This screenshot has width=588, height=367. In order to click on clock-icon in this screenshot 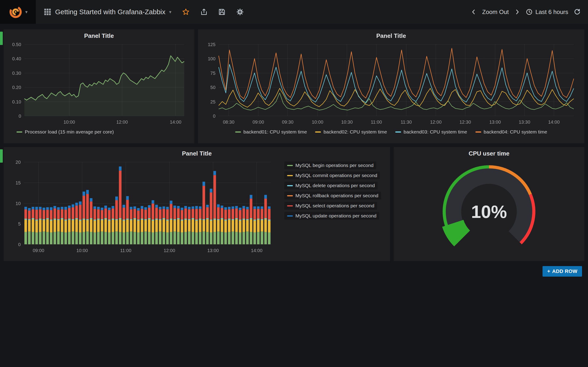, I will do `click(529, 12)`.